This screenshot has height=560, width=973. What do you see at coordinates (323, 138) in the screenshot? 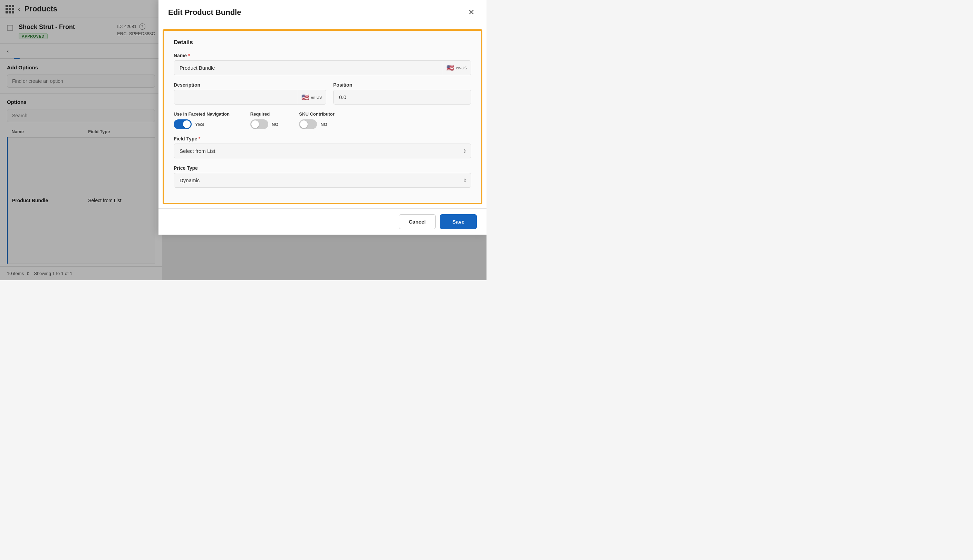
I see `field-type-label: Field Type *` at bounding box center [323, 138].